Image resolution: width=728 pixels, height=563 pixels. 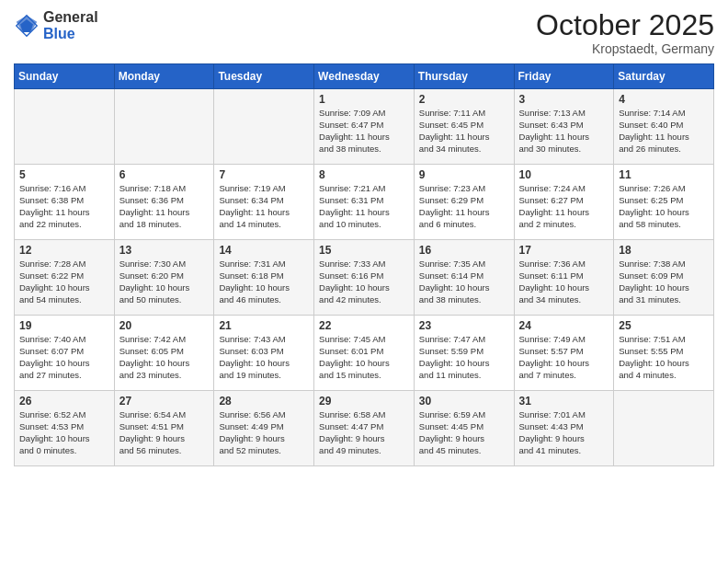 What do you see at coordinates (165, 206) in the screenshot?
I see `day-info: Sunrise: 7:18 AM Sunset: 6:36 PM Dayligh…` at bounding box center [165, 206].